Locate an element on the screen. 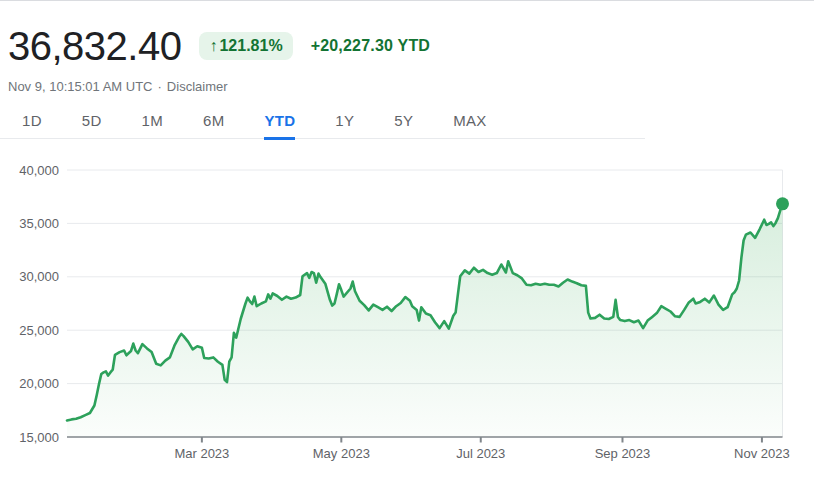 The image size is (814, 487). y-axis-label: 30,000 is located at coordinates (39, 276).